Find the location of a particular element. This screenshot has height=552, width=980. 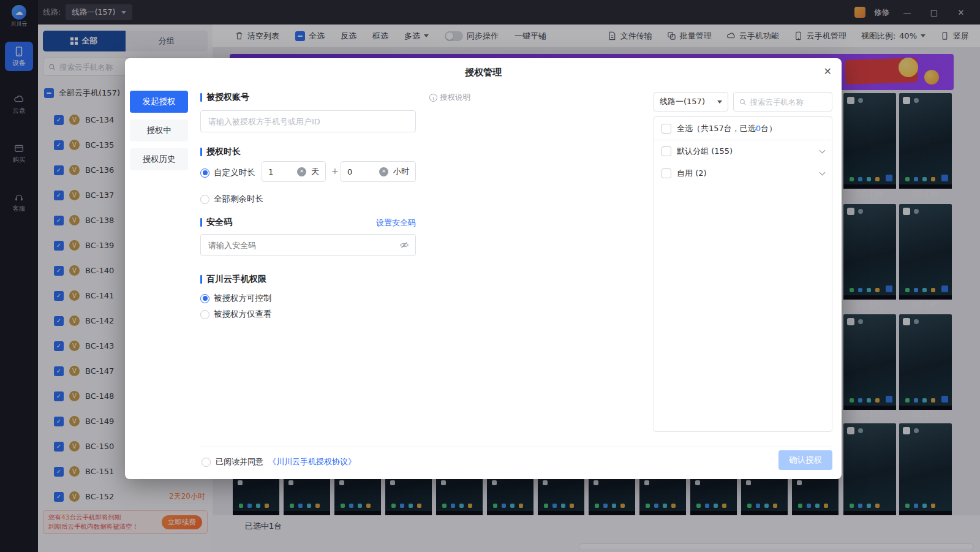

selector-group-list: 全选（共157台，已选0台） 默认分组 (155) 自用 (2) is located at coordinates (743, 274).